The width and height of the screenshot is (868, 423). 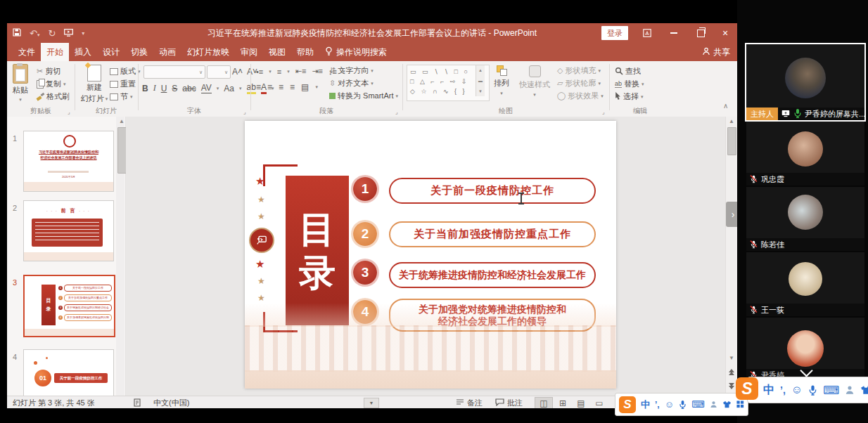 What do you see at coordinates (627, 72) in the screenshot?
I see `find-button: 查找` at bounding box center [627, 72].